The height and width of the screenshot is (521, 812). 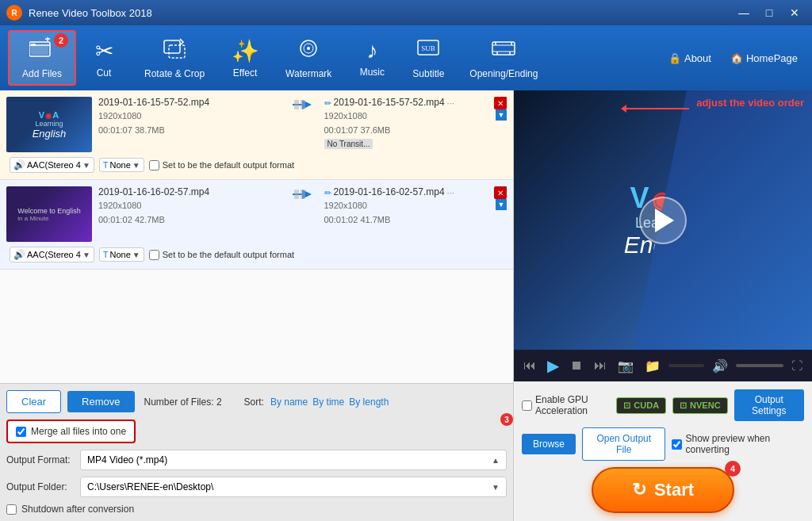 I want to click on shutdown-checkbox, so click(x=11, y=509).